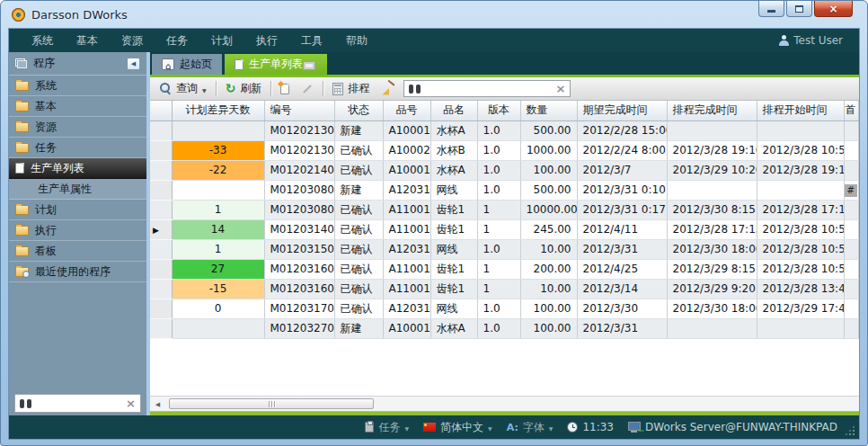  What do you see at coordinates (312, 41) in the screenshot?
I see `menu-item: 工具` at bounding box center [312, 41].